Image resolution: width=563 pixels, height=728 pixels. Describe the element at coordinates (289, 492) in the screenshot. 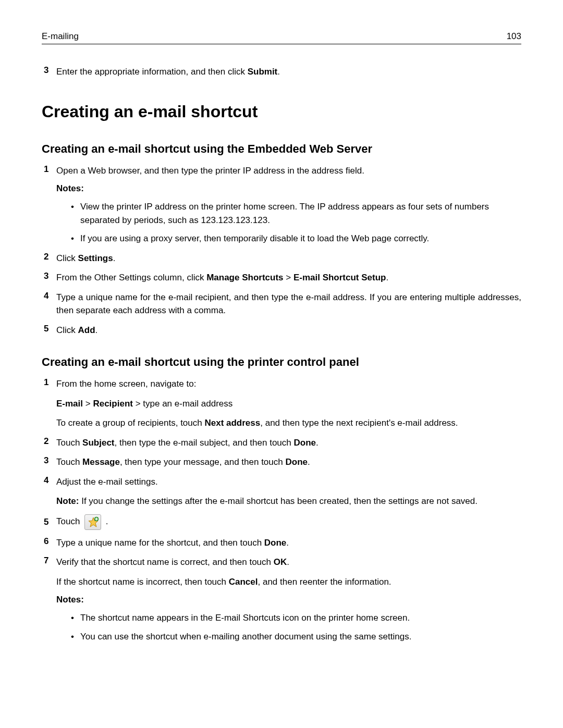

I see `step-text: Adjust the e-mail settings. Note: If you…` at that location.